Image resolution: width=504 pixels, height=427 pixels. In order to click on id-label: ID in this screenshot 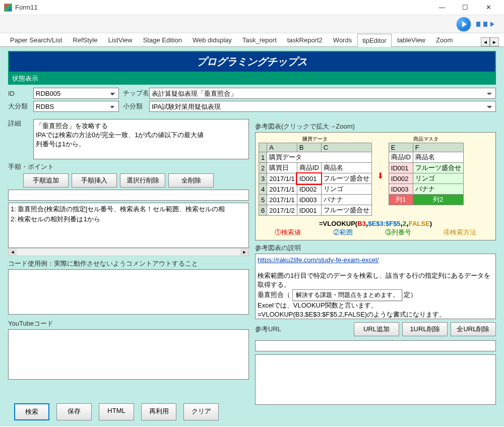, I will do `click(21, 94)`.